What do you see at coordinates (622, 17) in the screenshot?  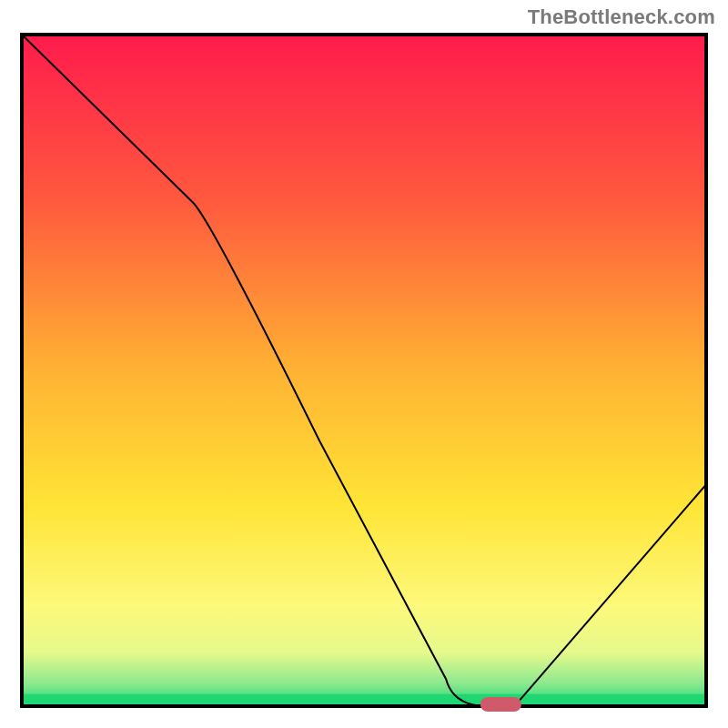 I see `watermark-text: TheBottleneck.com` at bounding box center [622, 17].